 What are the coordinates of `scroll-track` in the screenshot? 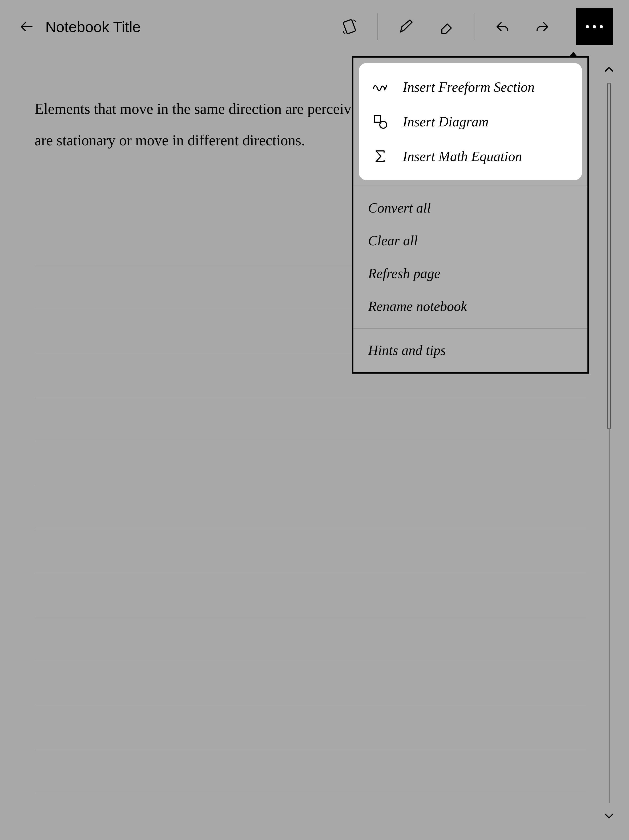 It's located at (609, 443).